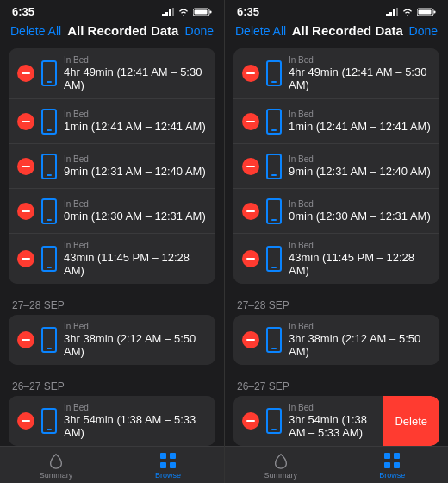  What do you see at coordinates (23, 12) in the screenshot?
I see `status-time: 6:35` at bounding box center [23, 12].